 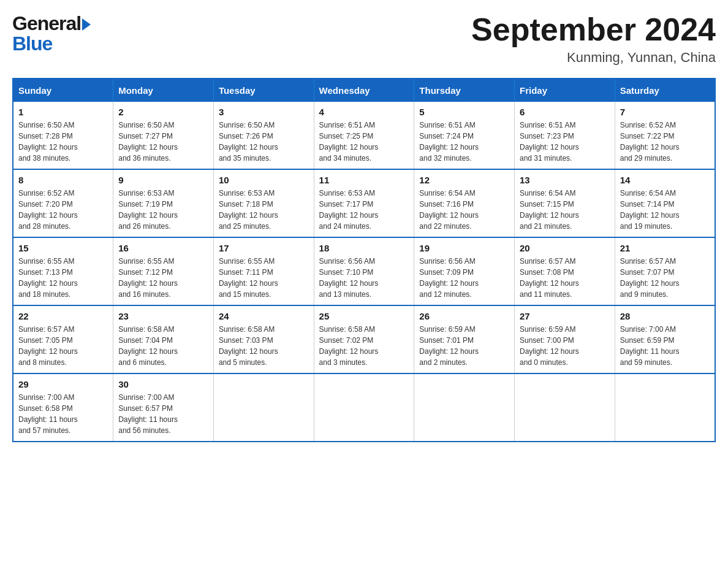 What do you see at coordinates (665, 112) in the screenshot?
I see `day-number: 7` at bounding box center [665, 112].